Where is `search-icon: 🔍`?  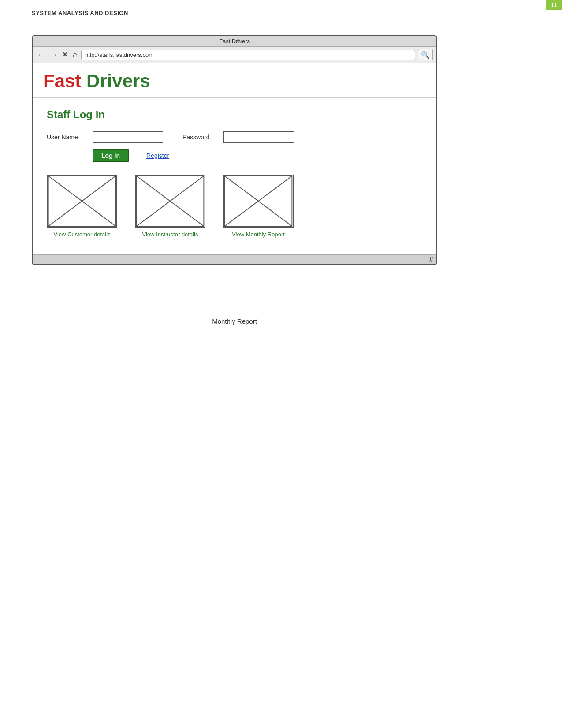
search-icon: 🔍 is located at coordinates (425, 55).